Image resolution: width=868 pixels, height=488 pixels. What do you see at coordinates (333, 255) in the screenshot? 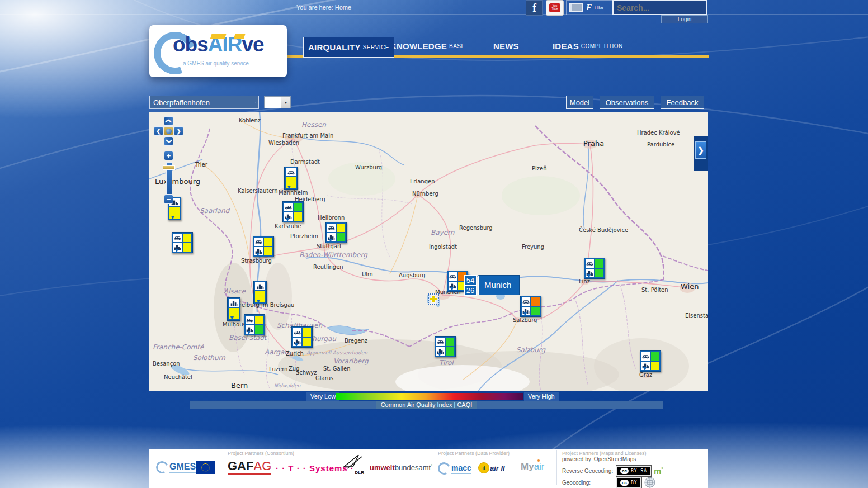
I see `map-place-label: Baden-Württemberg` at bounding box center [333, 255].